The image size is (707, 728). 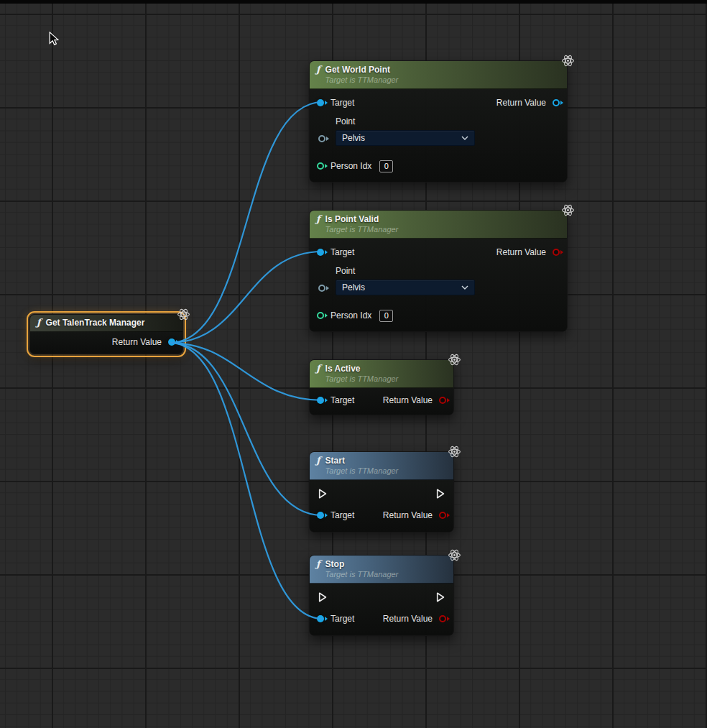 What do you see at coordinates (362, 219) in the screenshot?
I see `node-title: Is Point Valid` at bounding box center [362, 219].